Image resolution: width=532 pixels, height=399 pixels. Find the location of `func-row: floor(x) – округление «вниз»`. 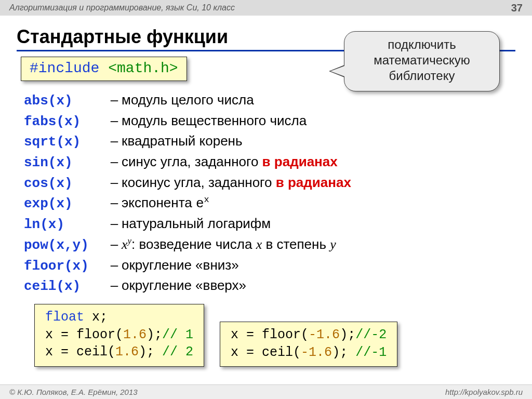

func-row: floor(x) – округление «вниз» is located at coordinates (278, 266).